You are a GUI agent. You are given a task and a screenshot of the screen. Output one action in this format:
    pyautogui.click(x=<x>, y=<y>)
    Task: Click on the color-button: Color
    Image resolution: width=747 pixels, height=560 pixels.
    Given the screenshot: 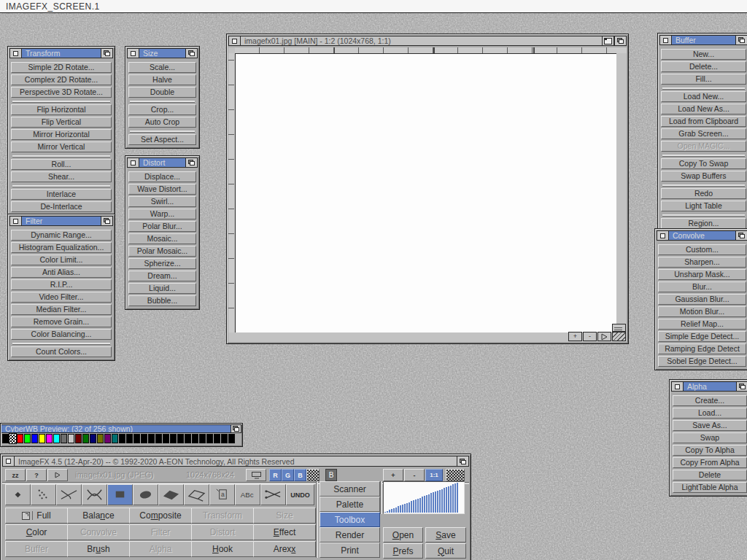 What is the action you would take?
    pyautogui.click(x=36, y=532)
    